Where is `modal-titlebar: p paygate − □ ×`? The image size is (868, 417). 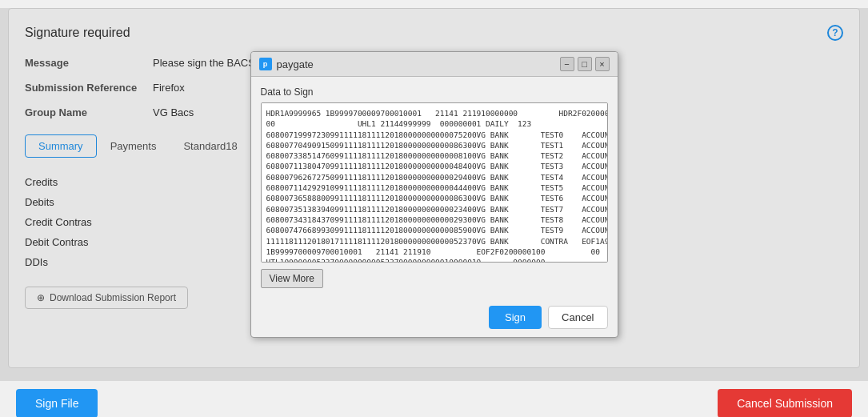
modal-titlebar: p paygate − □ × is located at coordinates (434, 64).